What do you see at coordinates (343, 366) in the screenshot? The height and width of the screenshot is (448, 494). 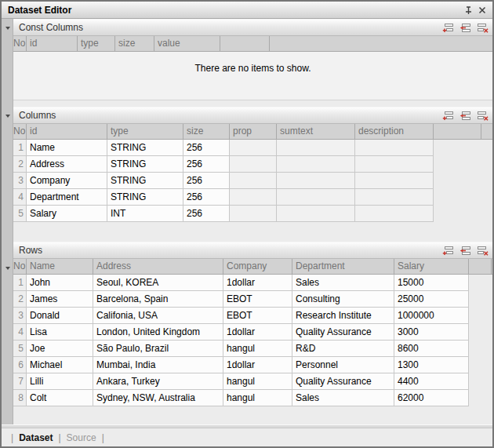 I see `grid-cell: Personnel` at bounding box center [343, 366].